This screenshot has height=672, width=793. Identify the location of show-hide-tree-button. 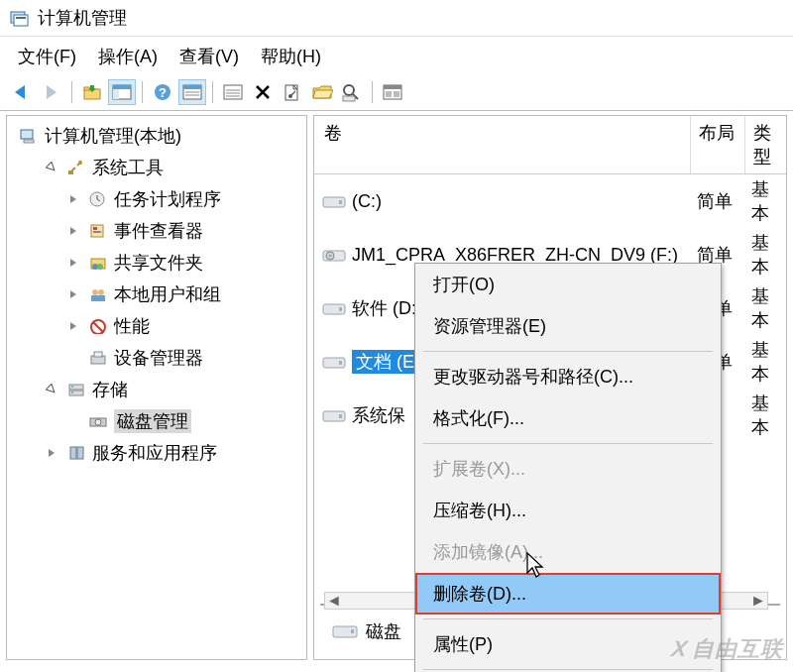
(122, 92).